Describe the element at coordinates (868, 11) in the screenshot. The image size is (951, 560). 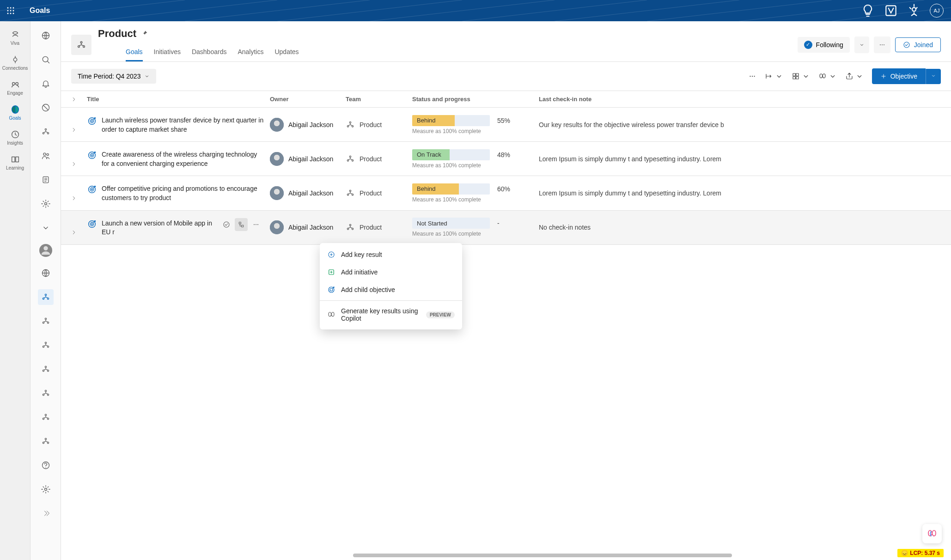
I see `lightbulb-icon` at that location.